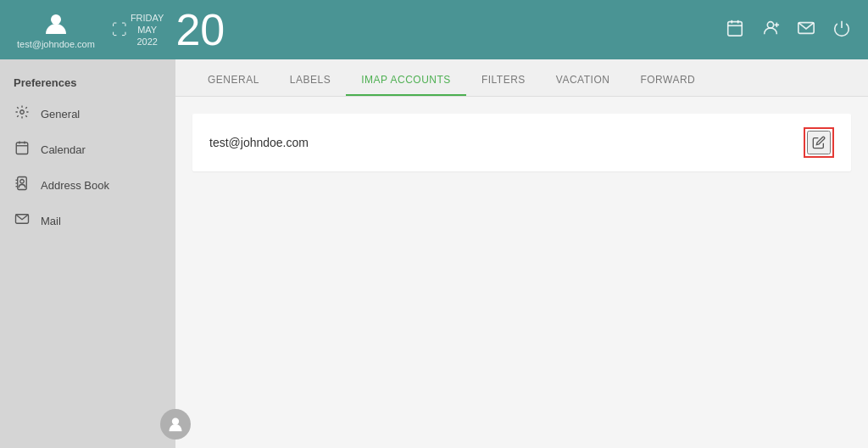  What do you see at coordinates (88, 114) in the screenshot?
I see `sidebar-item-general: General` at bounding box center [88, 114].